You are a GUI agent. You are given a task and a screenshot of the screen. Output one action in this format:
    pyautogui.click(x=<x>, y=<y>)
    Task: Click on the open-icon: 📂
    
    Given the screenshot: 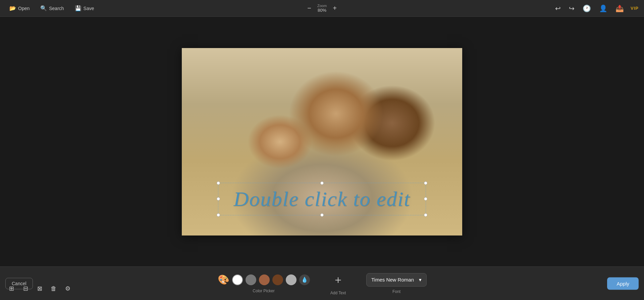 What is the action you would take?
    pyautogui.click(x=13, y=8)
    